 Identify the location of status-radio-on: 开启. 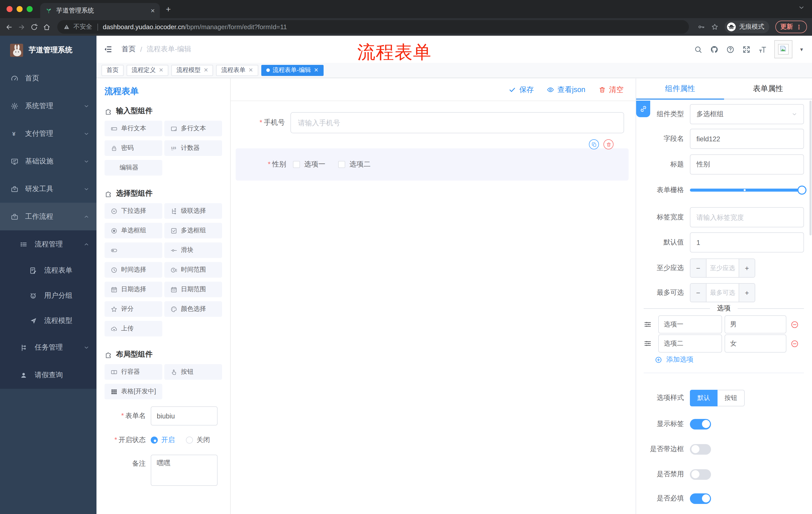
(163, 440).